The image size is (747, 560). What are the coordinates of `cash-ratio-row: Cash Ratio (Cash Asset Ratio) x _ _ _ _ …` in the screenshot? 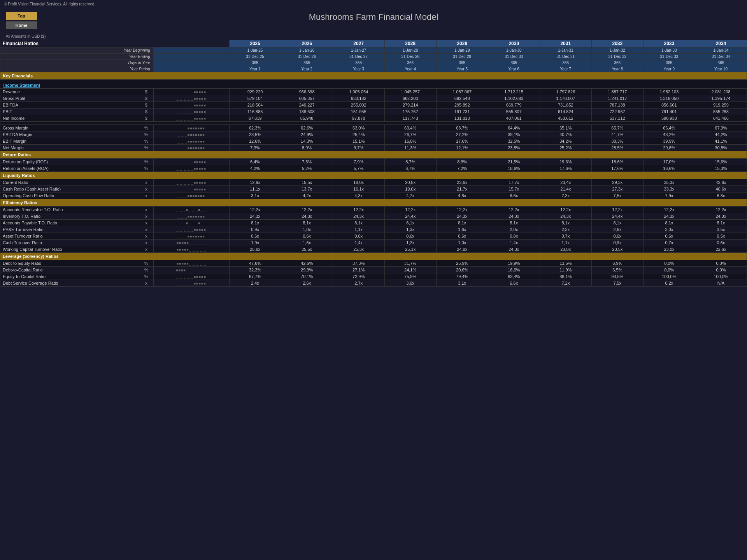 It's located at (374, 189).